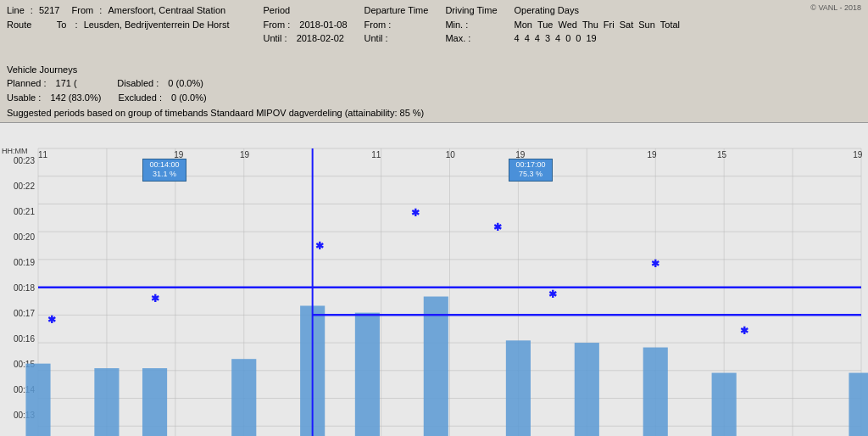 The image size is (868, 436). I want to click on driving-max-label: Max. :, so click(458, 39).